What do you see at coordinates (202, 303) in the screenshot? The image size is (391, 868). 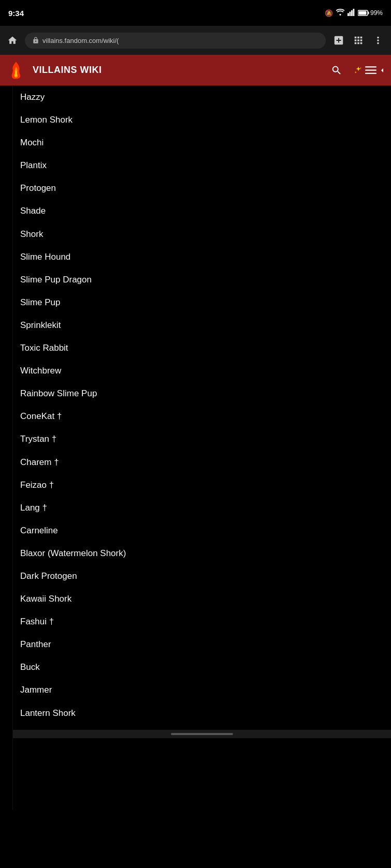 I see `list-item: Slime Pup` at bounding box center [202, 303].